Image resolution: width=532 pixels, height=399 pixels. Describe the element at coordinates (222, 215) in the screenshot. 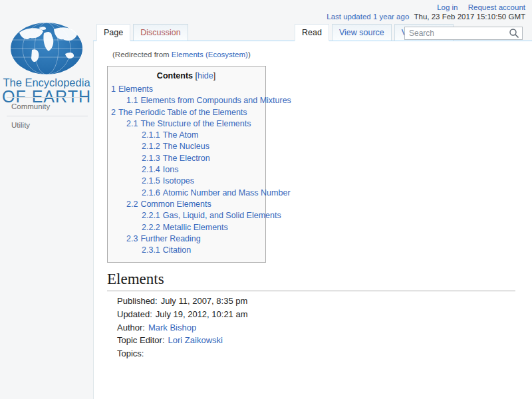

I see `toc-entry-text: Gas, Liquid, and Solid Elements` at that location.